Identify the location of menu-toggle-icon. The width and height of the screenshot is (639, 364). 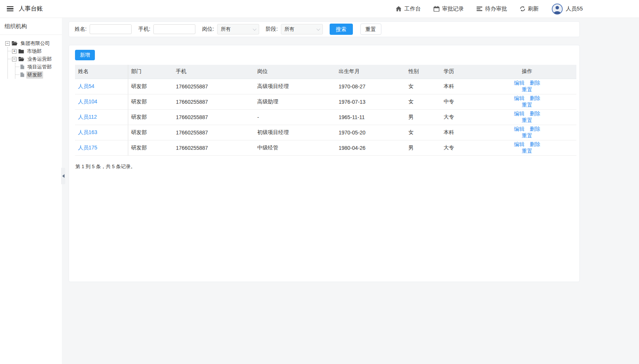
(10, 9).